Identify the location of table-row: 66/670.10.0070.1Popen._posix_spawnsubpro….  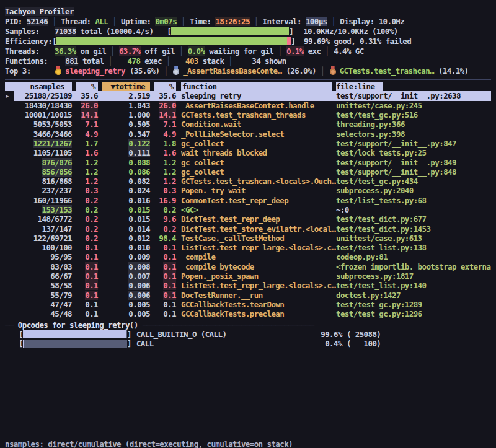
(248, 276).